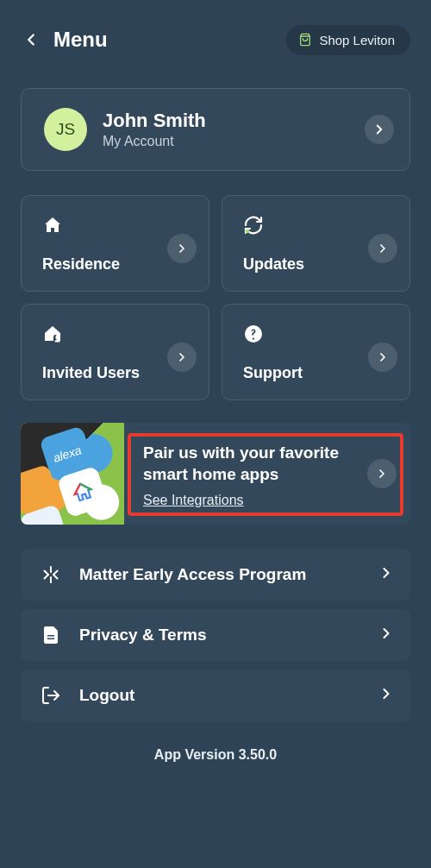 Image resolution: width=431 pixels, height=868 pixels. What do you see at coordinates (220, 575) in the screenshot?
I see `row-matter-label: Matter Early Access Program` at bounding box center [220, 575].